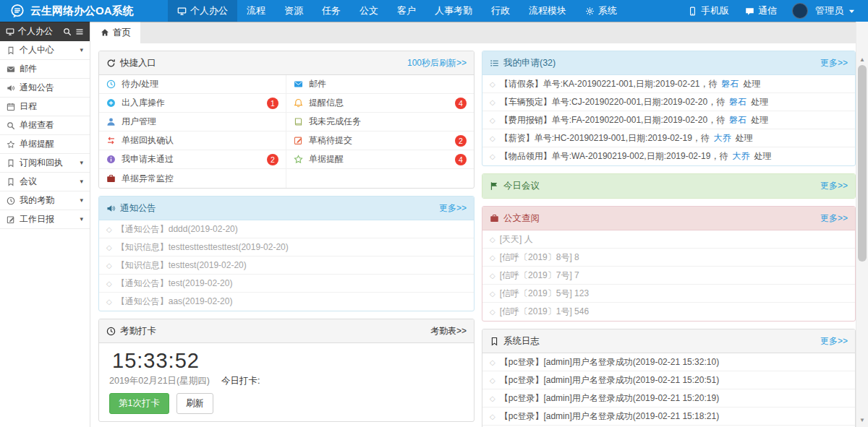  What do you see at coordinates (668, 276) in the screenshot?
I see `list-item: ◇[信呼〔2019〕7号] 7` at bounding box center [668, 276].